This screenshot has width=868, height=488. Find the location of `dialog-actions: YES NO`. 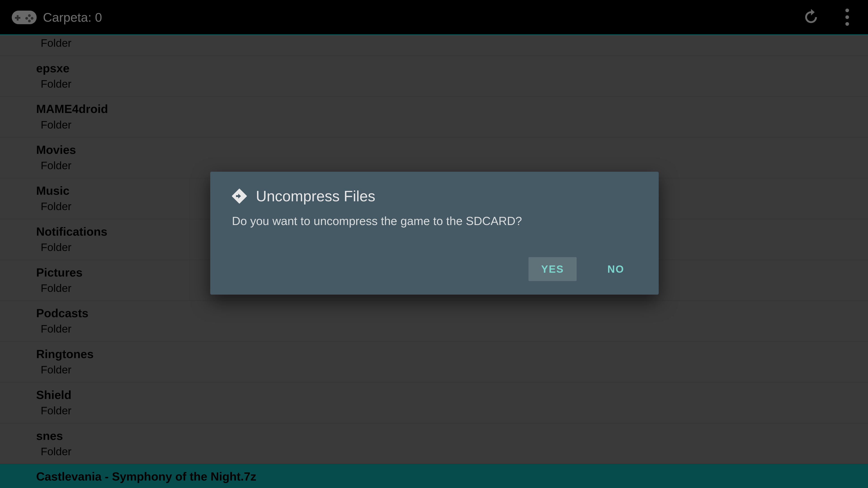

dialog-actions: YES NO is located at coordinates (434, 269).